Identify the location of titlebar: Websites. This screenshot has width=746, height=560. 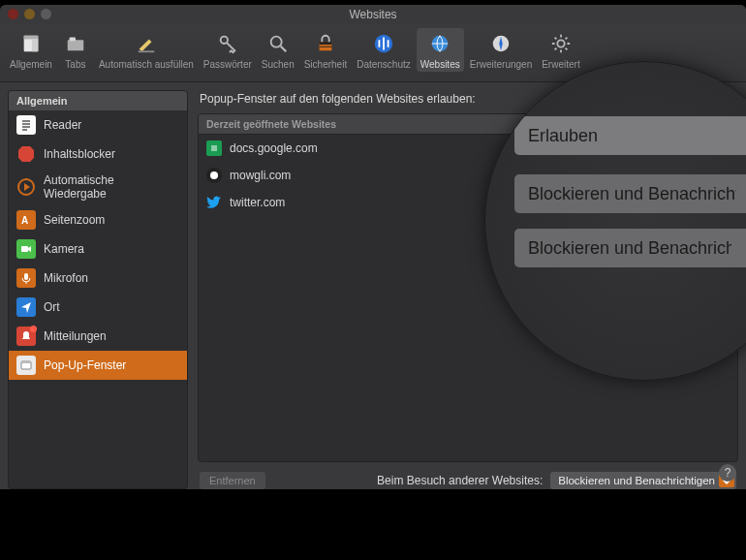
(373, 15).